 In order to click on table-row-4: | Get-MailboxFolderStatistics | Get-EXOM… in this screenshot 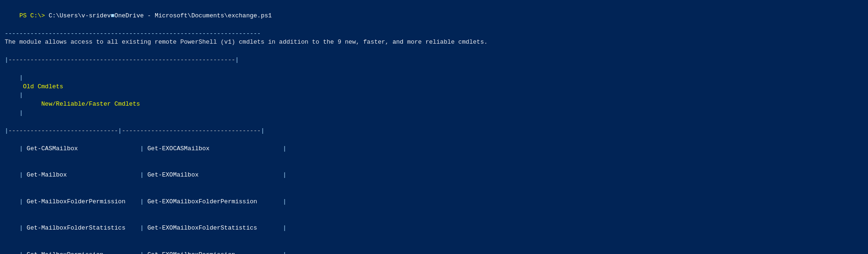, I will do `click(434, 228)`.